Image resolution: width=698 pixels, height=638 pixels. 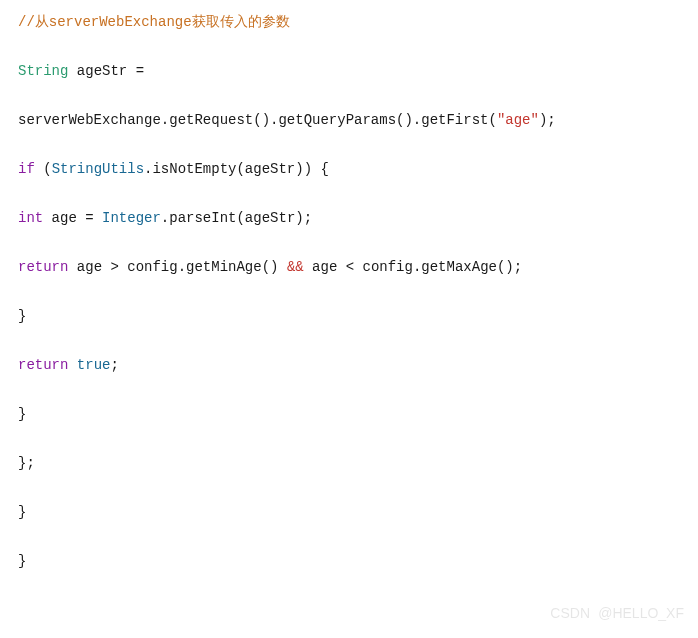 What do you see at coordinates (236, 218) in the screenshot?
I see `parseint-call: .parseInt(ageStr);` at bounding box center [236, 218].